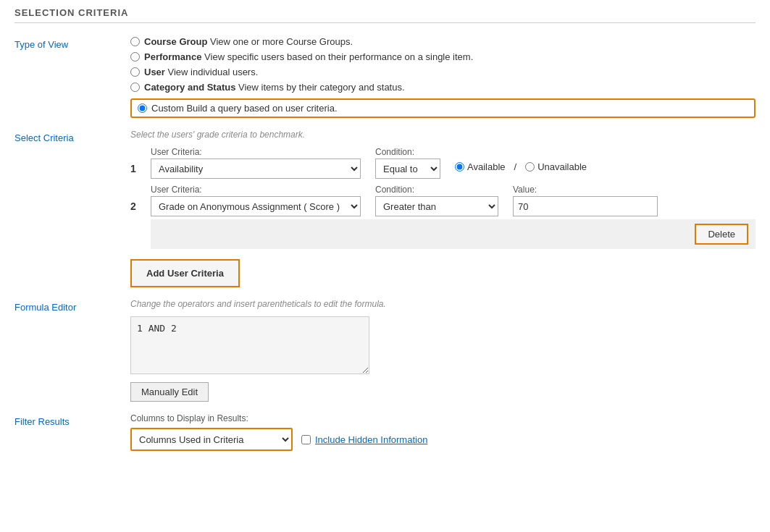 This screenshot has height=532, width=770. What do you see at coordinates (443, 77) in the screenshot?
I see `radio-group: Course Group View one or more Course Gro…` at bounding box center [443, 77].